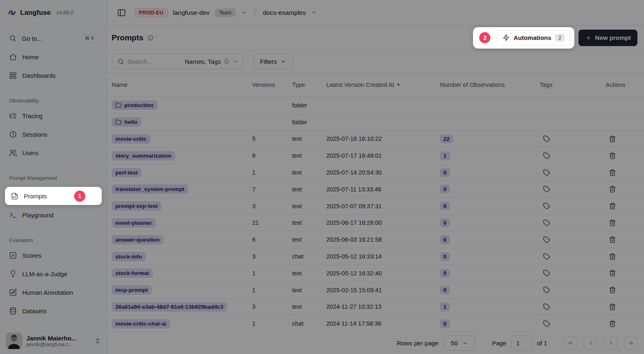 This screenshot has width=644, height=354. Describe the element at coordinates (129, 257) in the screenshot. I see `prompt-name-pill: stock-info` at that location.